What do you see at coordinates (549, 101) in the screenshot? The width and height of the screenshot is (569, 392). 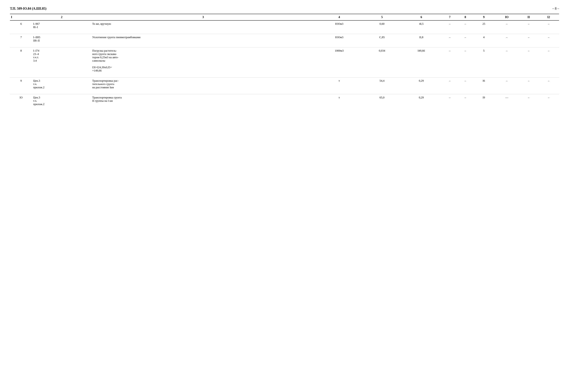 I see `cell-row5-col12: –` at bounding box center [549, 101].